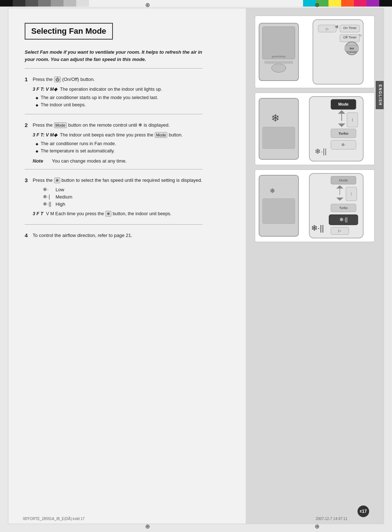 The height and width of the screenshot is (532, 392). I want to click on on-off-icon: ⏻, so click(57, 79).